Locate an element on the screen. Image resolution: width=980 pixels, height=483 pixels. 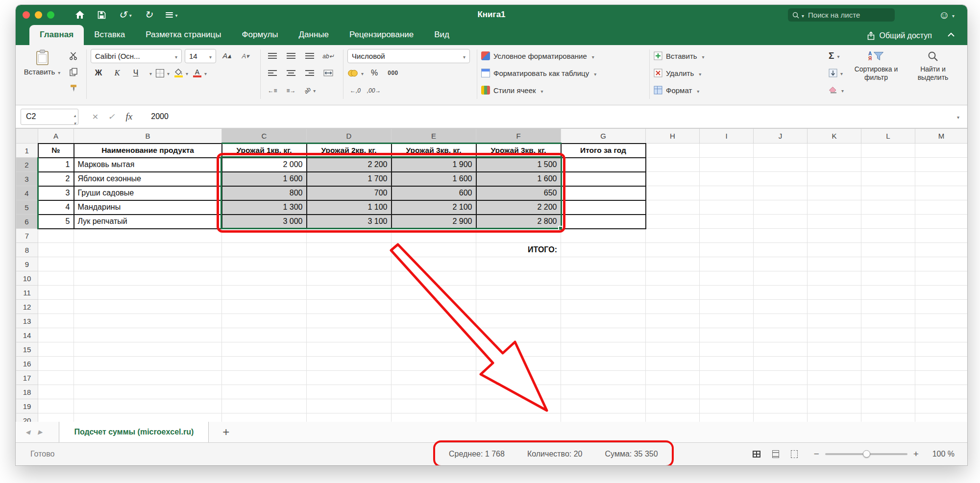
cell-M12 is located at coordinates (942, 307).